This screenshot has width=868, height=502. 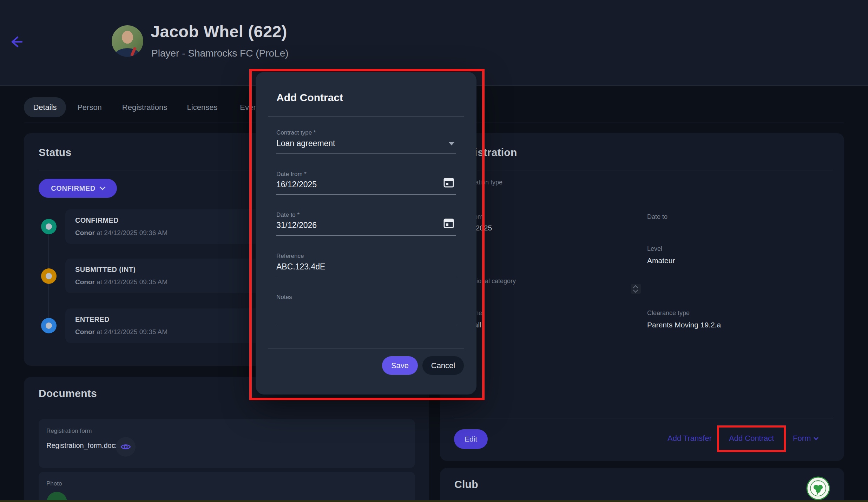 I want to click on field-label-clearance-type: Clearance type, so click(x=669, y=313).